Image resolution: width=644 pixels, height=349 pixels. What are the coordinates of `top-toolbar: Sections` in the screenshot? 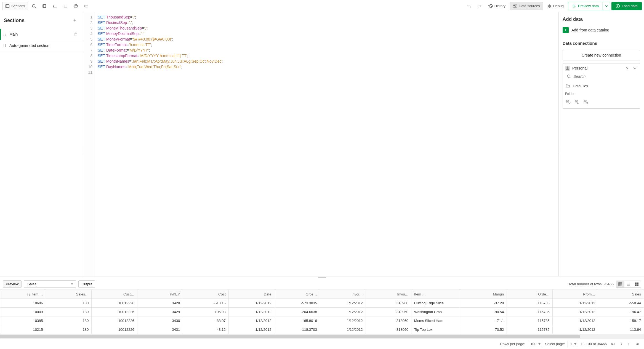 It's located at (322, 6).